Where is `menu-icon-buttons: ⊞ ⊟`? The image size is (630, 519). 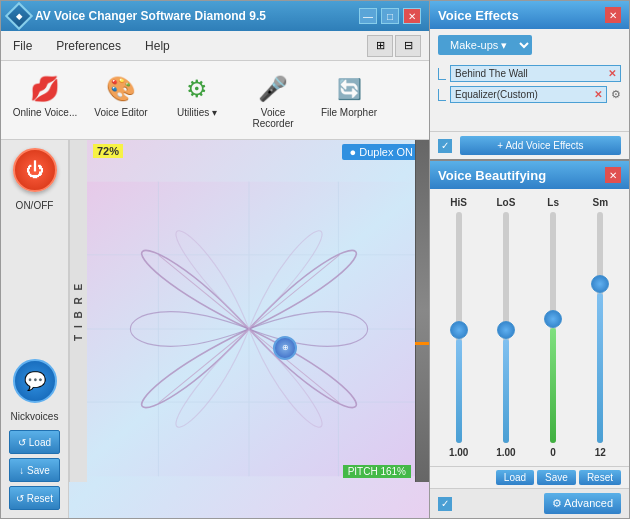 menu-icon-buttons: ⊞ ⊟ is located at coordinates (394, 46).